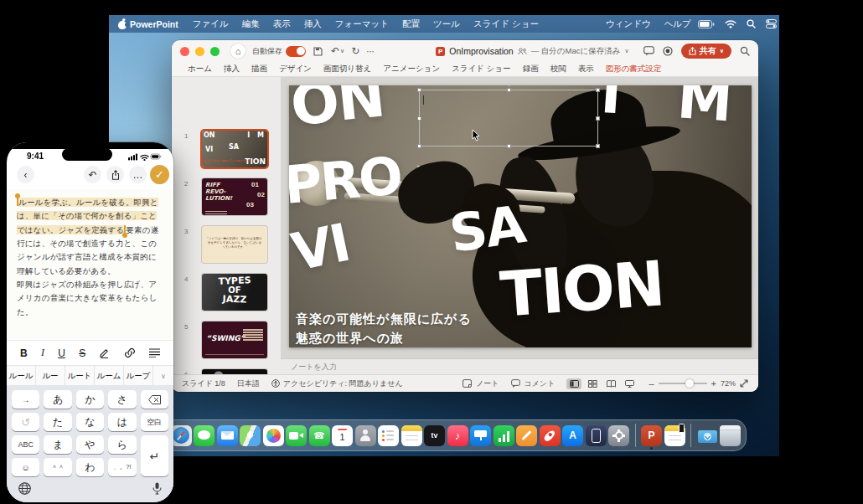 The width and height of the screenshot is (863, 504). I want to click on link-button, so click(130, 353).